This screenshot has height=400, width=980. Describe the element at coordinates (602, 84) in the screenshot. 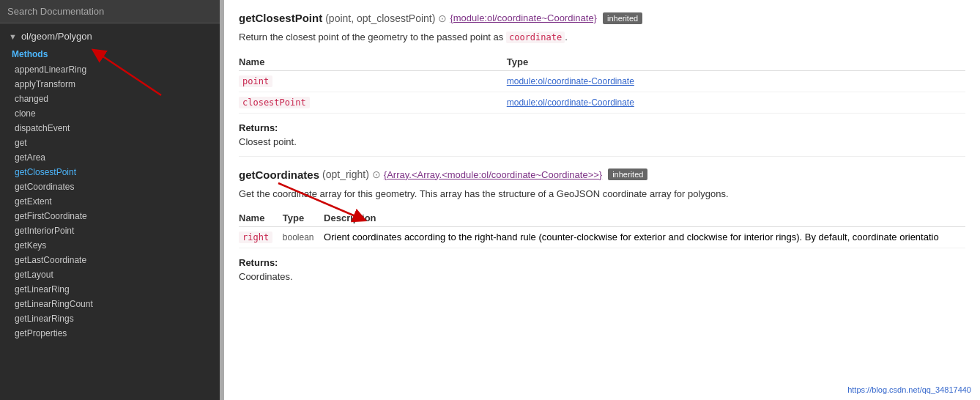

I see `params-table: NameTypepointmodule:ol/coordinate-Coordi…` at that location.